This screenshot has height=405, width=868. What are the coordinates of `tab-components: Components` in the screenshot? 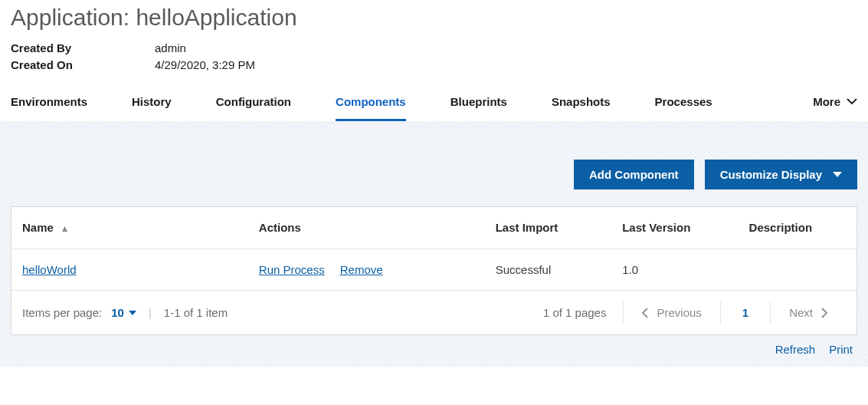 It's located at (371, 104).